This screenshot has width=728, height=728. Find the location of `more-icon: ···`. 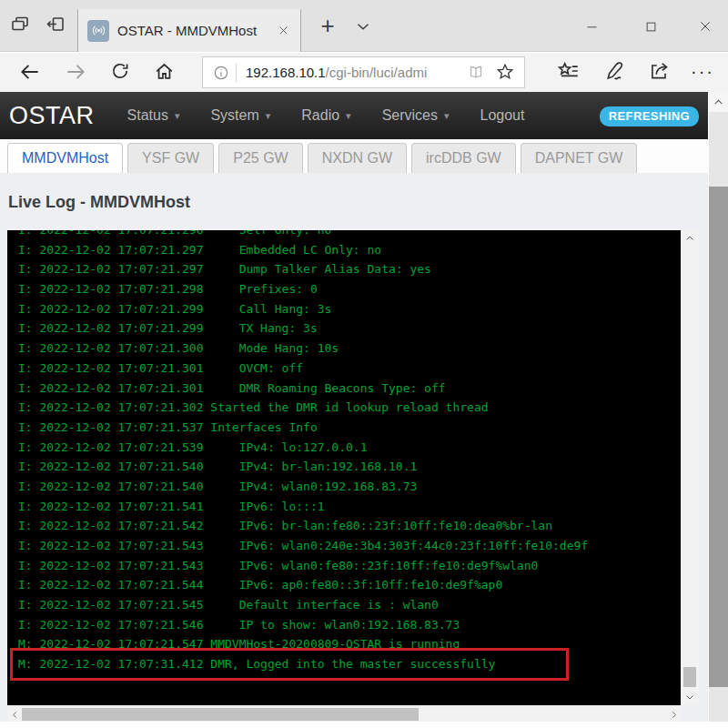

more-icon: ··· is located at coordinates (703, 71).